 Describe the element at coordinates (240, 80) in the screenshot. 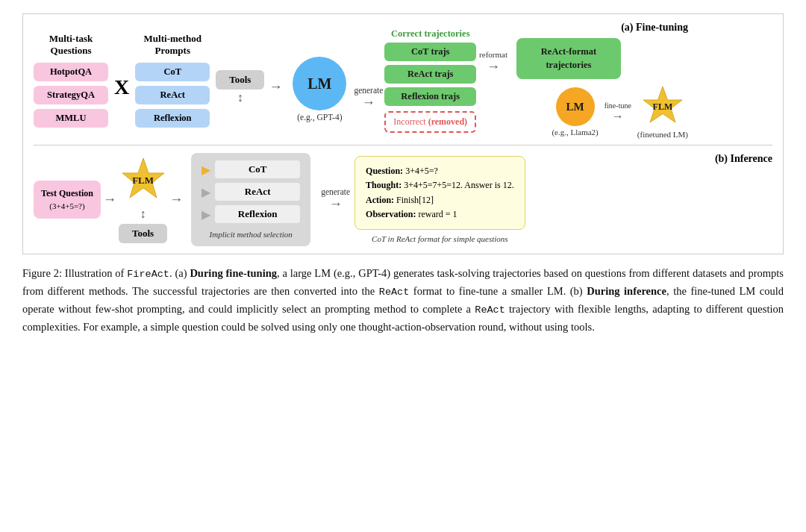

I see `tools-box-top: Tools` at that location.